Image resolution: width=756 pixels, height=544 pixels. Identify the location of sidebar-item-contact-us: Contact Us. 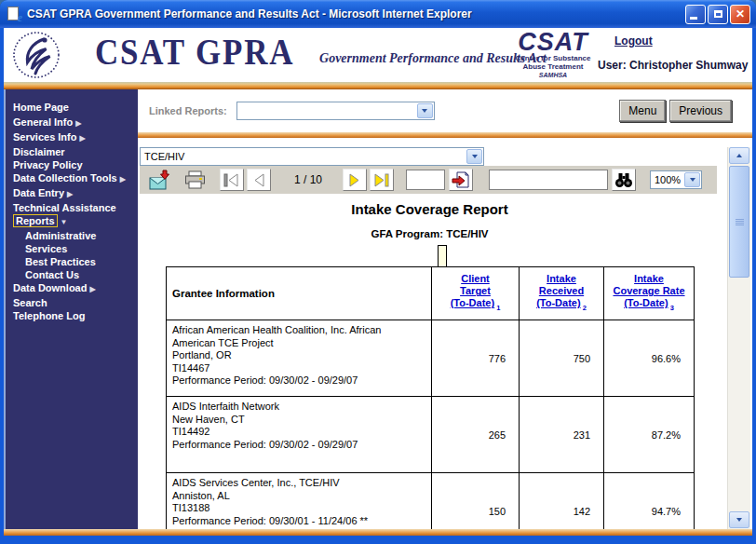
(75, 275).